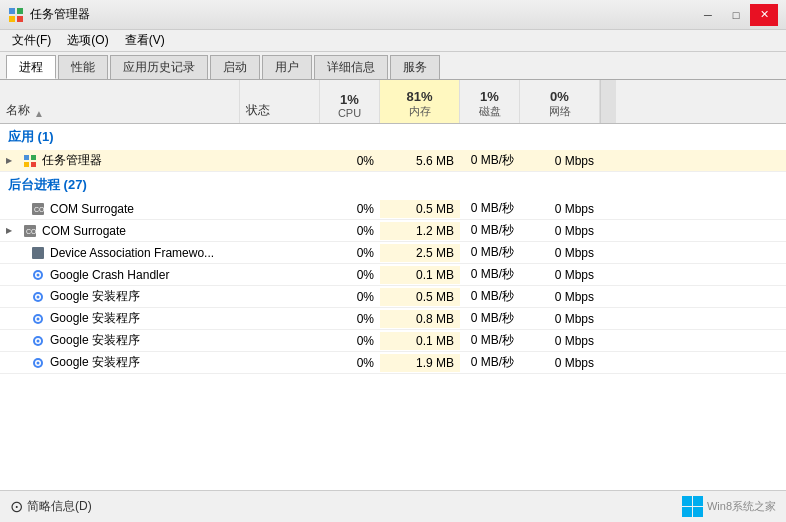  Describe the element at coordinates (393, 275) in the screenshot. I see `table-row: Google Crash Handler0%0.1 MB0 MB/秒0 Mbps` at that location.